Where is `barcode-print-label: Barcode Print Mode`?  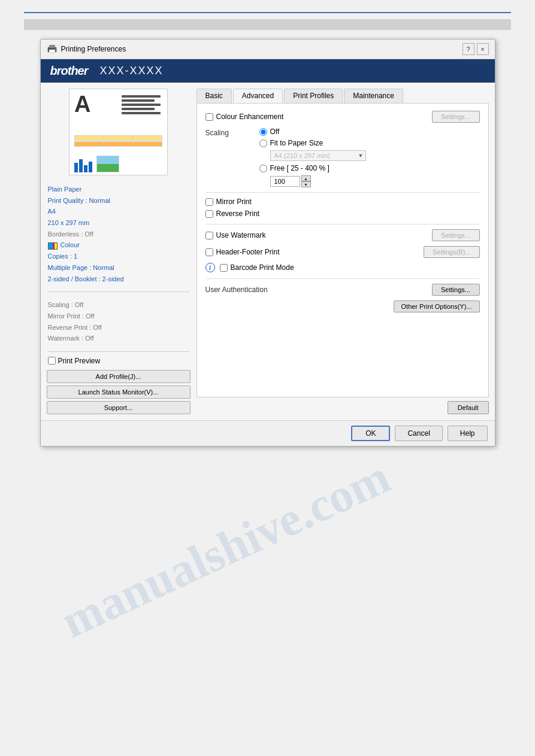
barcode-print-label: Barcode Print Mode is located at coordinates (257, 268).